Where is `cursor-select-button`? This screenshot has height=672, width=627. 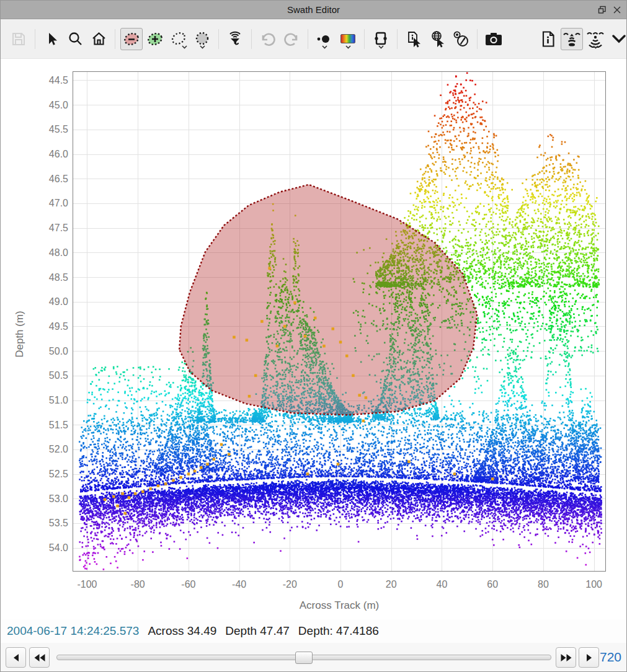
cursor-select-button is located at coordinates (51, 39).